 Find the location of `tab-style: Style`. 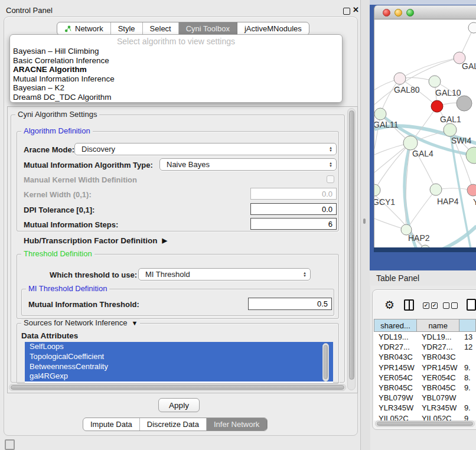

tab-style: Style is located at coordinates (127, 28).